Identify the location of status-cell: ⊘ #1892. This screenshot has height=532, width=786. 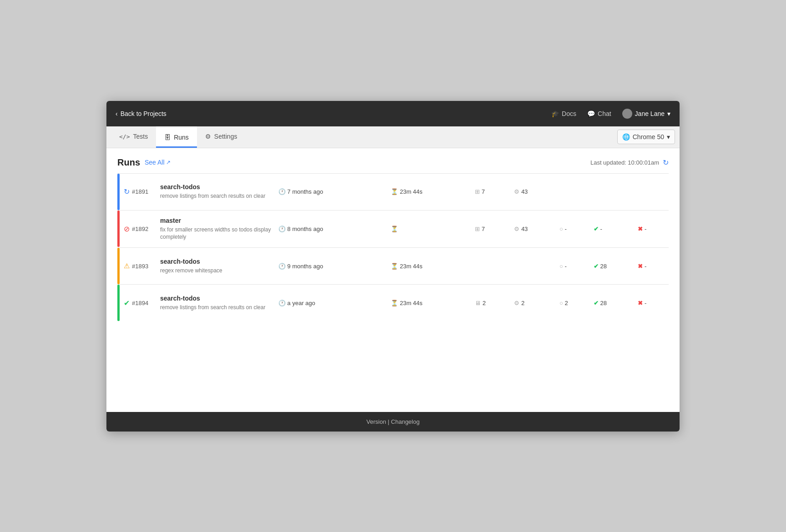
(138, 229).